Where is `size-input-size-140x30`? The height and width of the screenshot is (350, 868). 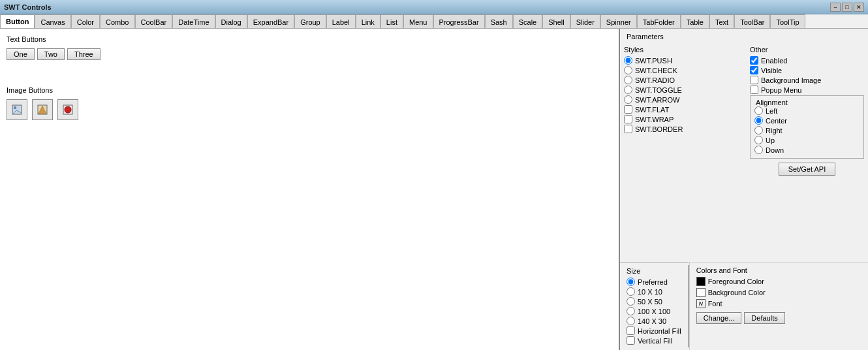 size-input-size-140x30 is located at coordinates (630, 321).